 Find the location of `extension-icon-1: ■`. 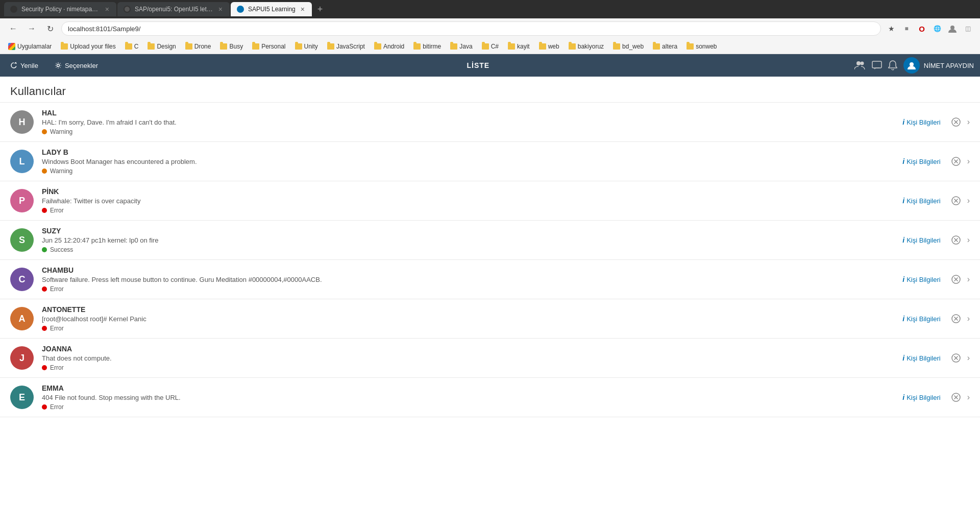

extension-icon-1: ■ is located at coordinates (906, 29).